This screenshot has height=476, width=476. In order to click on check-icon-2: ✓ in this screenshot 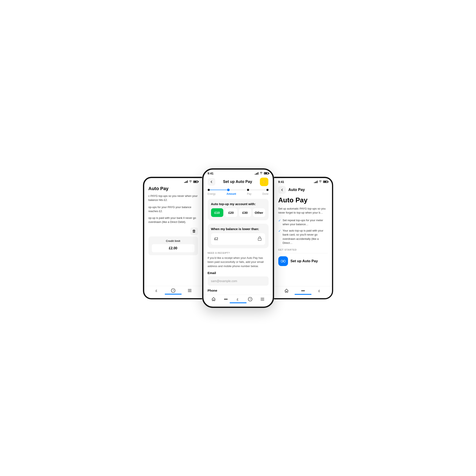, I will do `click(280, 237)`.